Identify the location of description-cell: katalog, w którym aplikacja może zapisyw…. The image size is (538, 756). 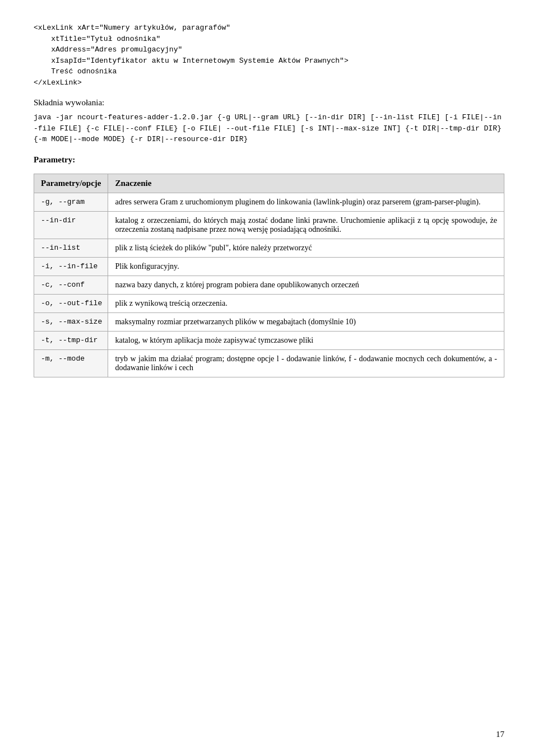
(306, 340).